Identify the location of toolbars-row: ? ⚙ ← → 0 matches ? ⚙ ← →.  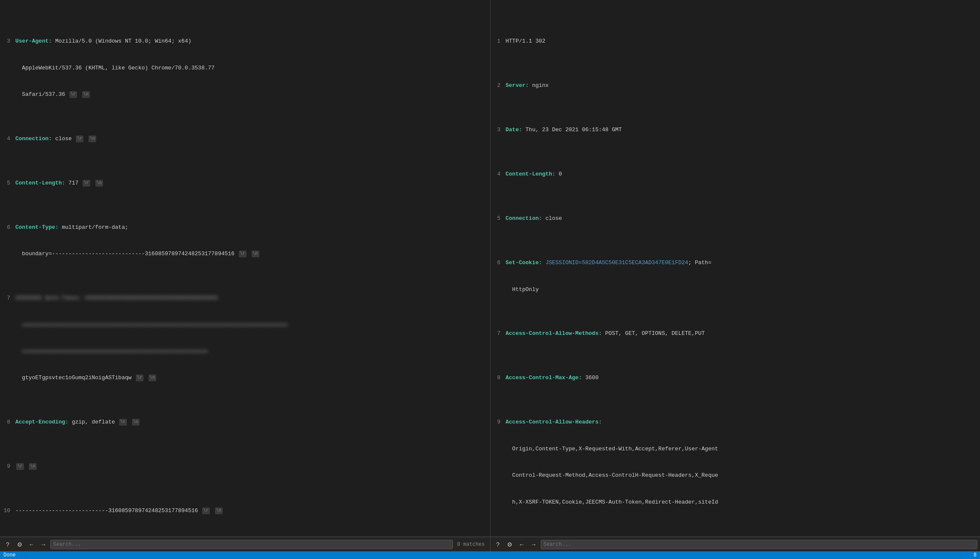
(490, 544).